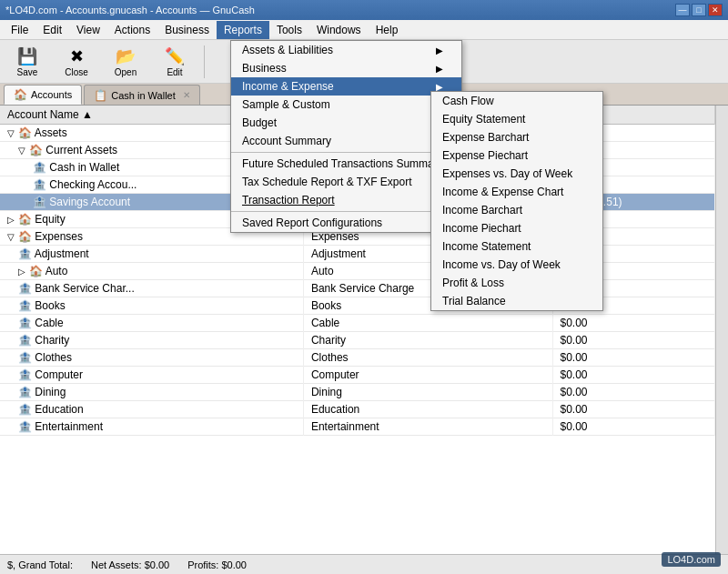 This screenshot has width=728, height=574. What do you see at coordinates (358, 375) in the screenshot?
I see `table-row: 🏦 Computer Computer $0.00` at bounding box center [358, 375].